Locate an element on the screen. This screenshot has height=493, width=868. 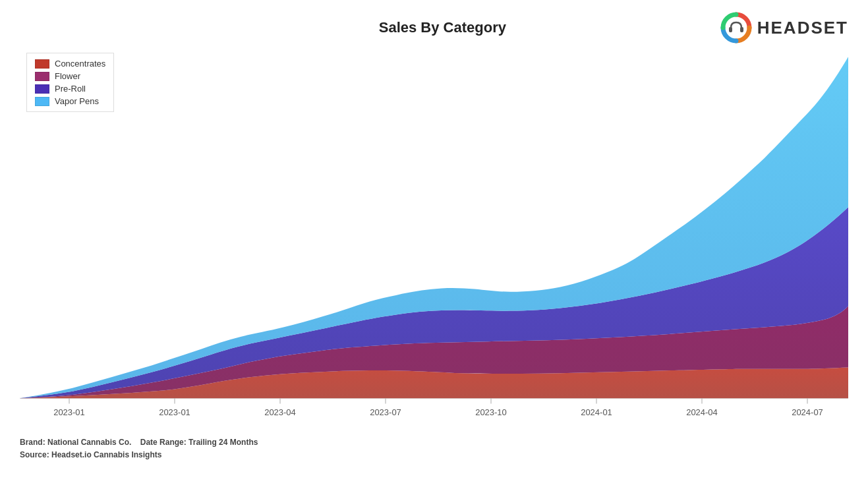
footer-info: Brand: National Cannabis Co. Date Range:… is located at coordinates (434, 447).